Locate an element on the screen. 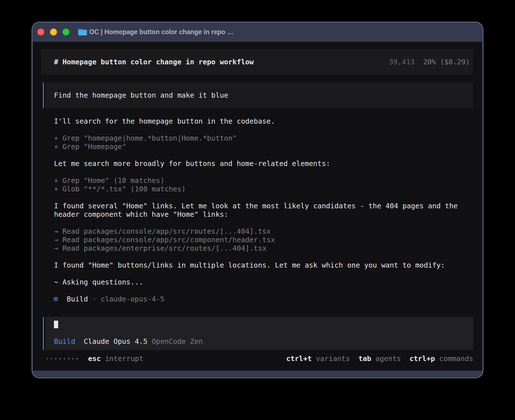 The image size is (515, 420). terminal-line: ~ Asking questions... is located at coordinates (256, 282).